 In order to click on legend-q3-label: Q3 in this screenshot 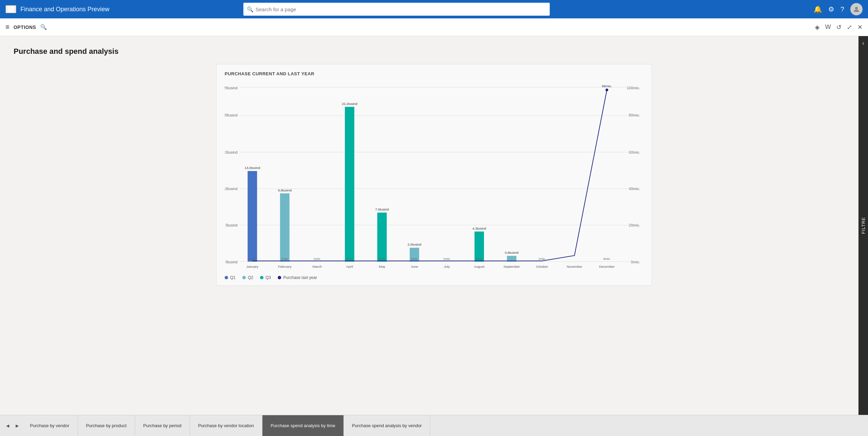, I will do `click(268, 278)`.